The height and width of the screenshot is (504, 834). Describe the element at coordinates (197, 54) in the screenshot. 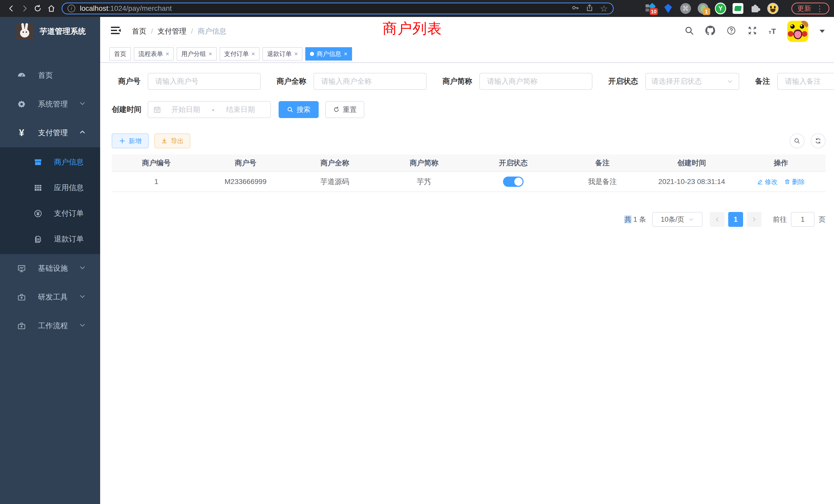

I see `tab-user-group: 用户分组×` at that location.